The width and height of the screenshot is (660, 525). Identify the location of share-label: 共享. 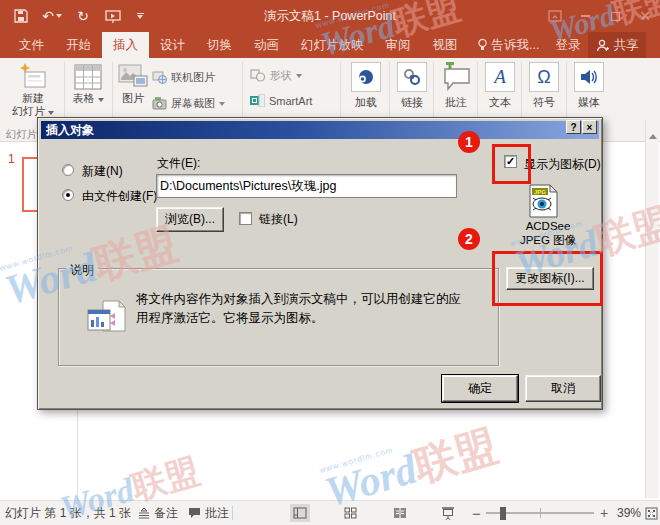
(626, 46).